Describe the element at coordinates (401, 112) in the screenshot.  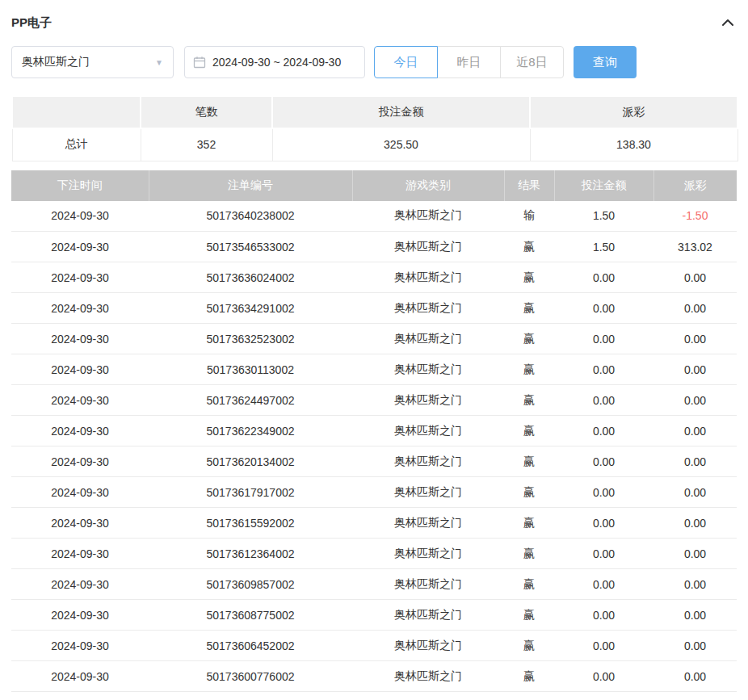
I see `summary-header-bet-amount: 投注金额` at that location.